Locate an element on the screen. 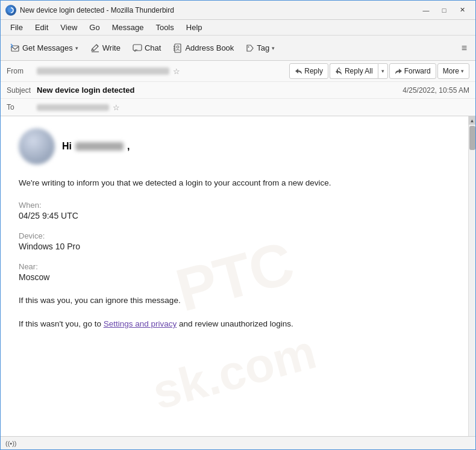  menu-go: Go is located at coordinates (94, 28).